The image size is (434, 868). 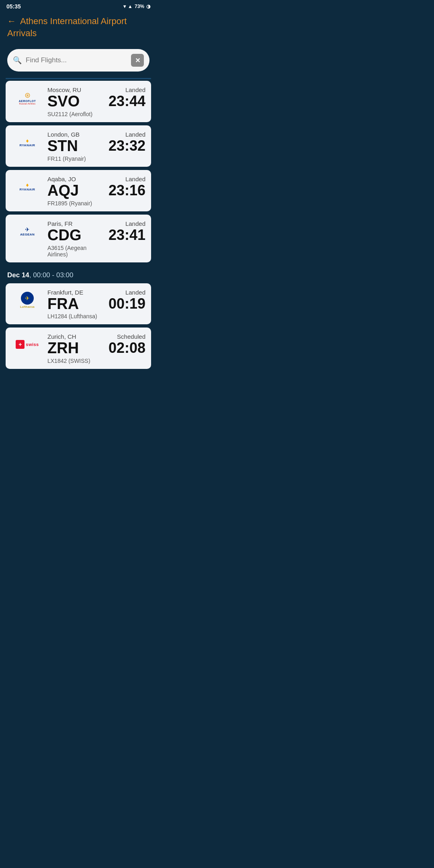 I want to click on flight-card: + swiss Zurich, CH Scheduled ZRH 02:08 L…, so click(x=78, y=348).